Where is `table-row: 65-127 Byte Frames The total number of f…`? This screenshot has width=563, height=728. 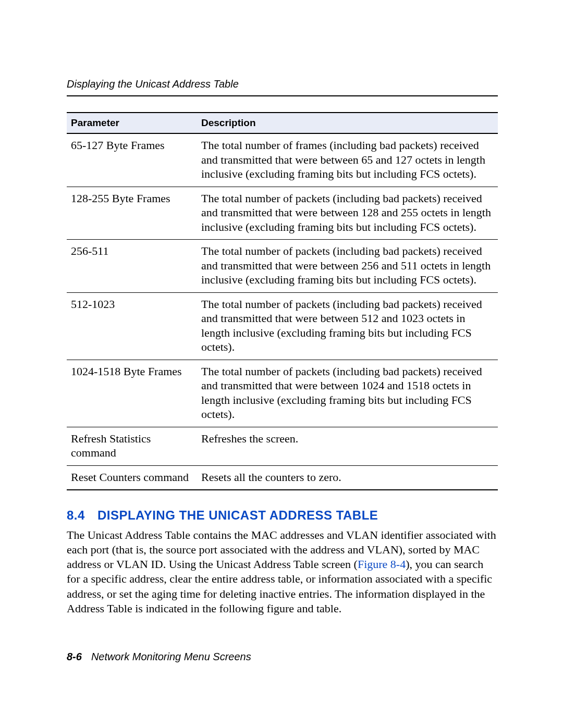
table-row: 65-127 Byte Frames The total number of f… is located at coordinates (283, 160).